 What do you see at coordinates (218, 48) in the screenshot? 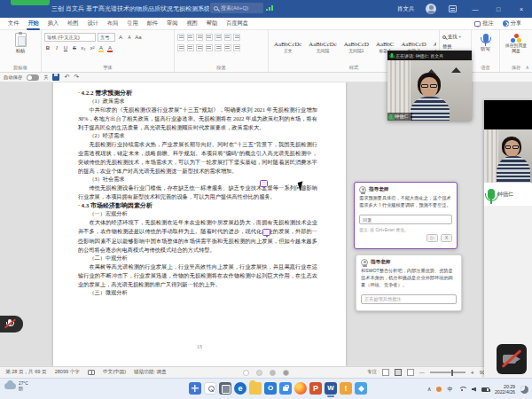
I see `paragraph-tool-line-spacing` at bounding box center [218, 48].